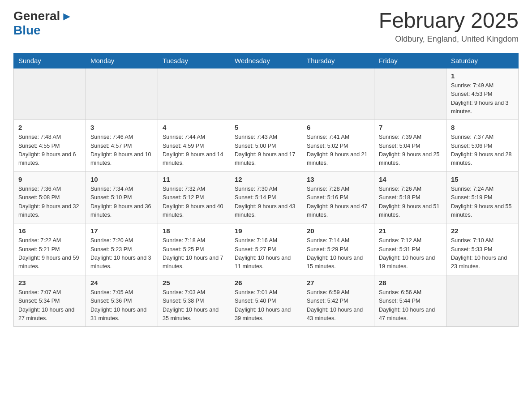  What do you see at coordinates (43, 23) in the screenshot?
I see `logo: General ► Blue` at bounding box center [43, 23].